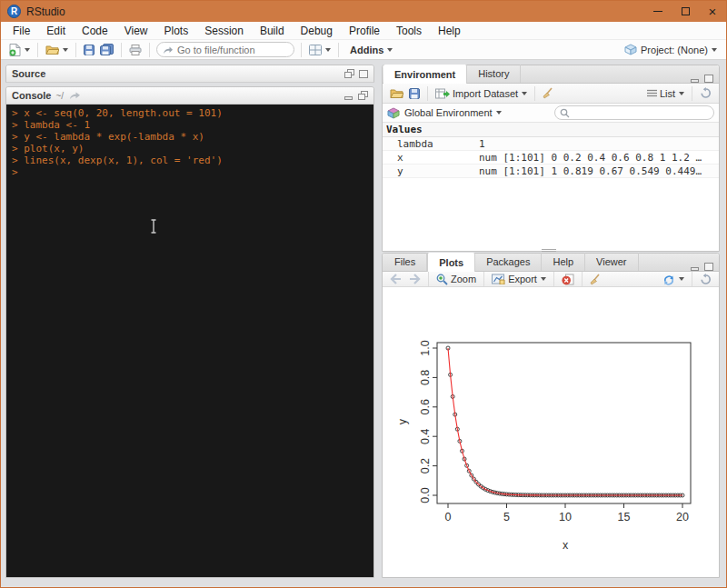  I want to click on save-all-button, so click(107, 49).